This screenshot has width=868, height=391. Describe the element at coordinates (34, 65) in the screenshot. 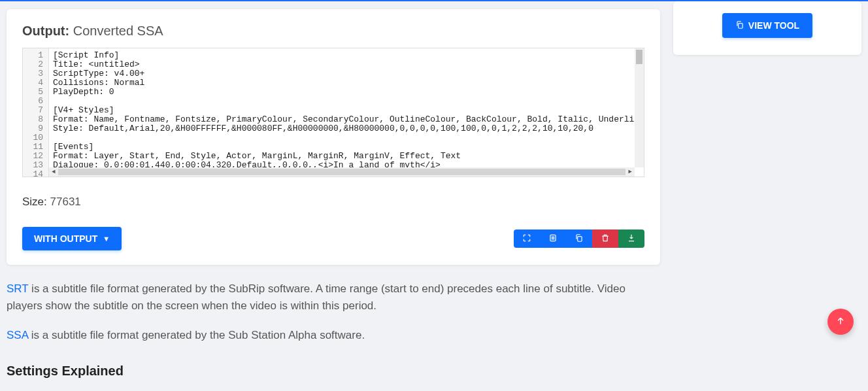

I see `line-number: 2` at that location.